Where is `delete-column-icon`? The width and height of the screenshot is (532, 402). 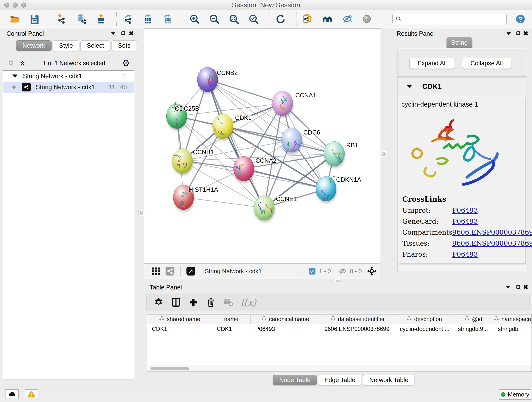
delete-column-icon is located at coordinates (211, 302).